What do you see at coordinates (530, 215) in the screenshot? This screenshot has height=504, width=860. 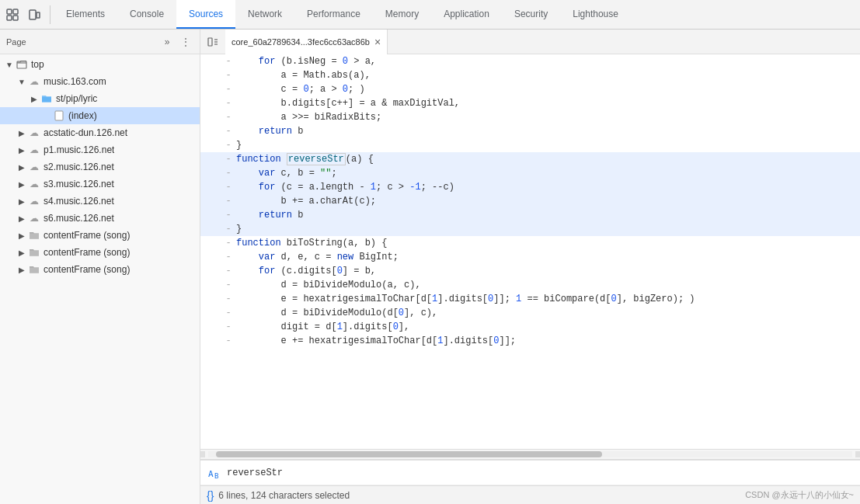 I see `code-line-highlighted: - return b` at bounding box center [530, 215].